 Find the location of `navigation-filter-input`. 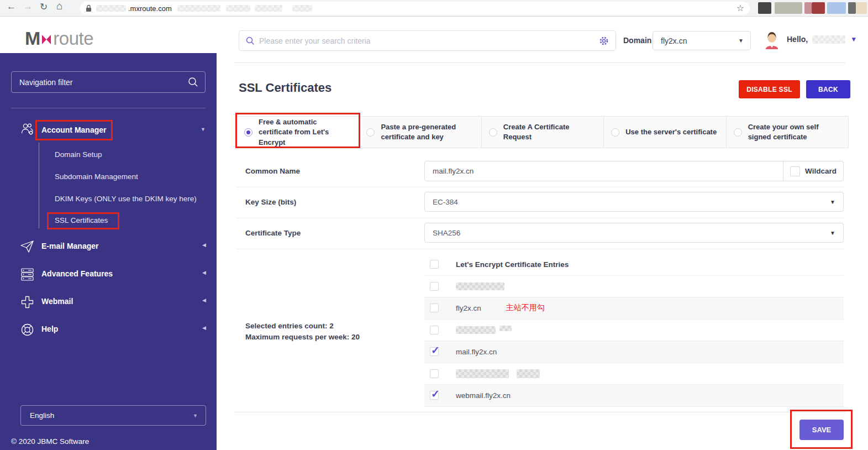

navigation-filter-input is located at coordinates (108, 82).